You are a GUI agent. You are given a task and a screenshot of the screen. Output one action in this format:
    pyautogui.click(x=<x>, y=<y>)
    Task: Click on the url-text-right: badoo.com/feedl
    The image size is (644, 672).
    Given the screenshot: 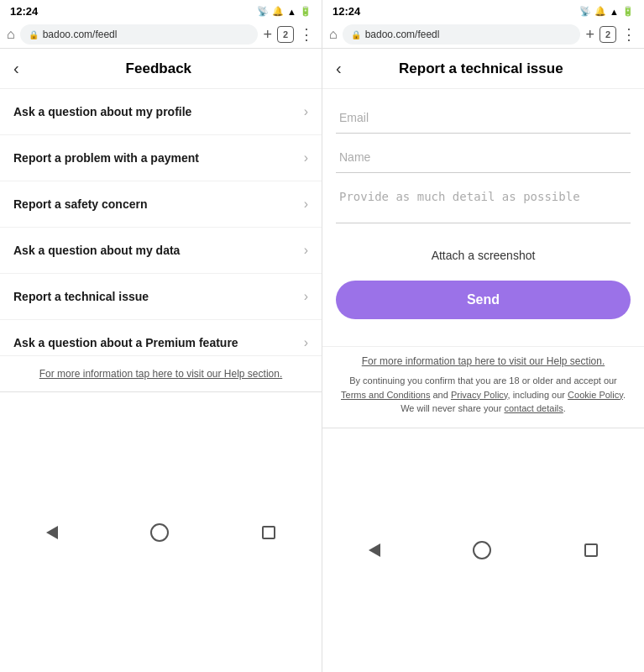 What is the action you would take?
    pyautogui.click(x=403, y=34)
    